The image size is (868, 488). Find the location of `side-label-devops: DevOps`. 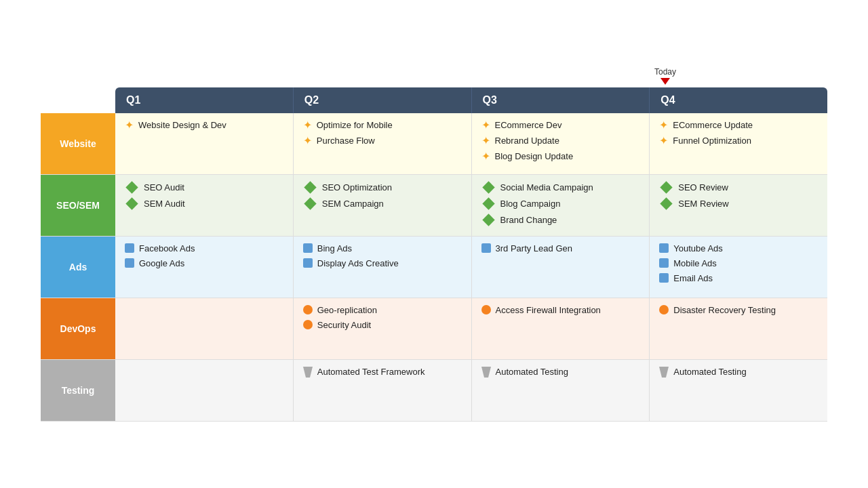

side-label-devops: DevOps is located at coordinates (78, 329).